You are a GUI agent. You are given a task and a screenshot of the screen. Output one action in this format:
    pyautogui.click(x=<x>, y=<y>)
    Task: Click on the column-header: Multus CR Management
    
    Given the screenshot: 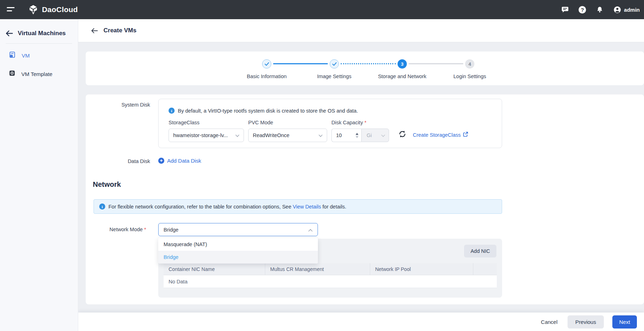 What is the action you would take?
    pyautogui.click(x=318, y=269)
    